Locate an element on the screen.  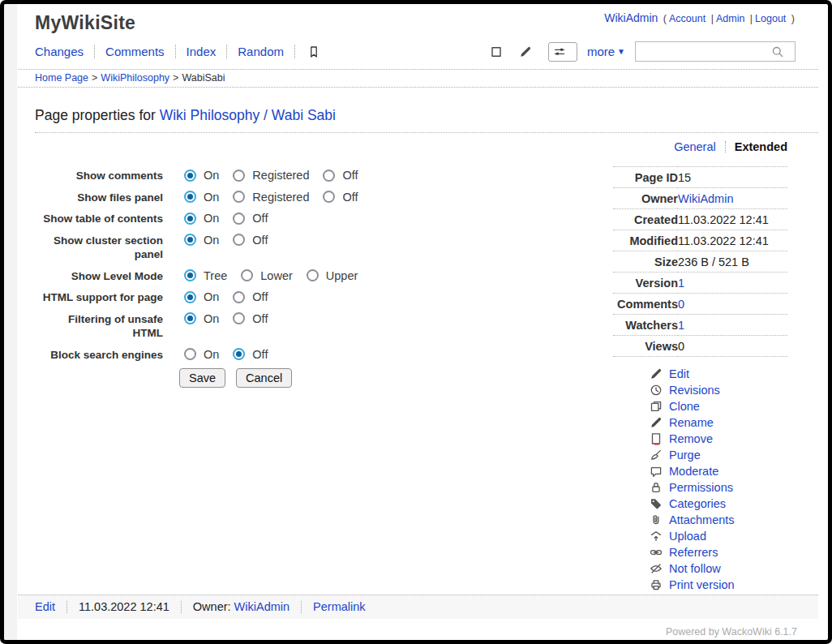
table-row: Comments0 is located at coordinates (701, 304).